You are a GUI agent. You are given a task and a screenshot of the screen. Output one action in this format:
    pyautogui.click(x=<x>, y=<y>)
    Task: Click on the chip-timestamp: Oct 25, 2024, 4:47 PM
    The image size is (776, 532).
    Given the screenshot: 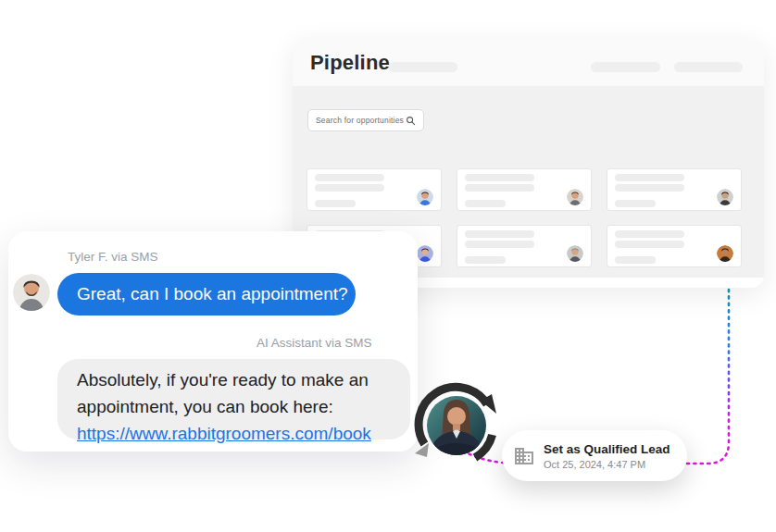 What is the action you would take?
    pyautogui.click(x=607, y=464)
    